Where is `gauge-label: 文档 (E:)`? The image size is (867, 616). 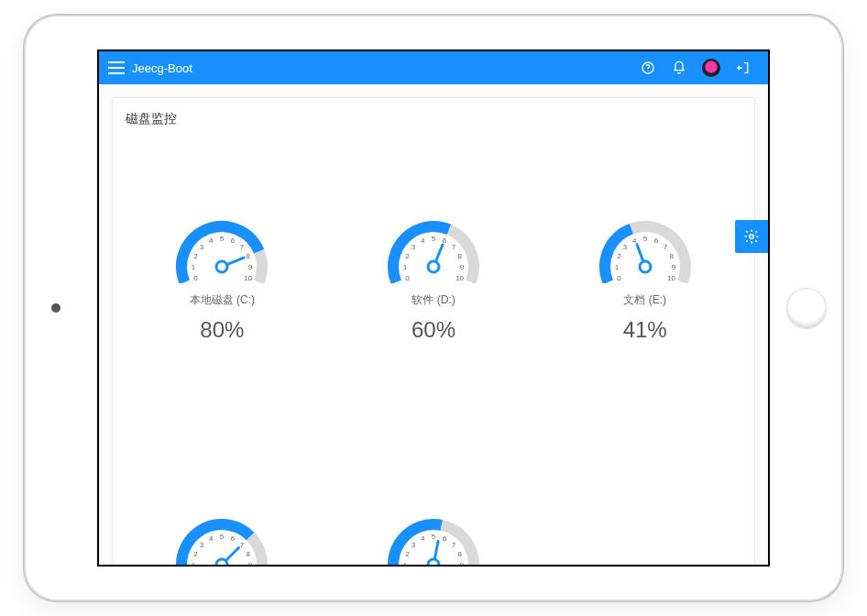
gauge-label: 文档 (E:) is located at coordinates (645, 301).